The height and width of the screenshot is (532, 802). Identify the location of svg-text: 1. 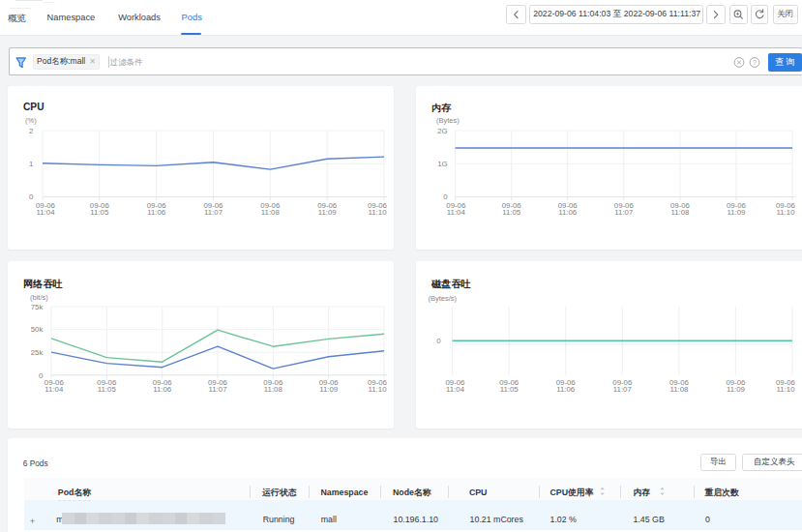
(31, 164).